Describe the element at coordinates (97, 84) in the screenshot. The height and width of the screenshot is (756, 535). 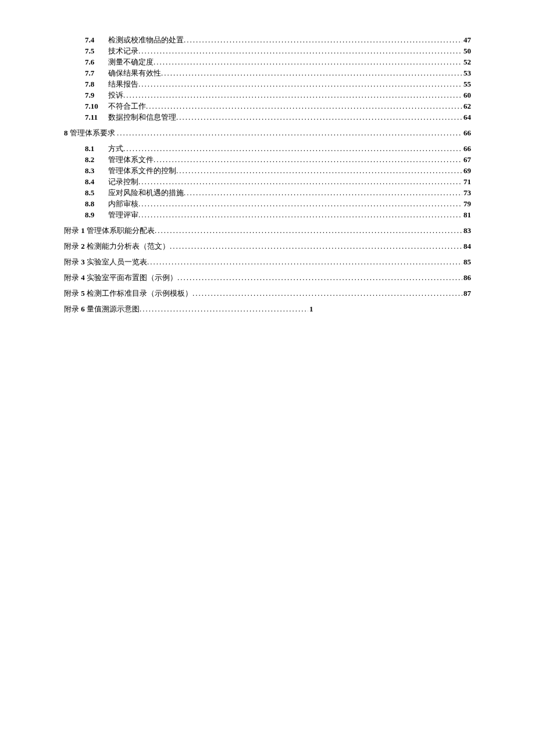
I see `toc-entry-number: 7.8` at that location.